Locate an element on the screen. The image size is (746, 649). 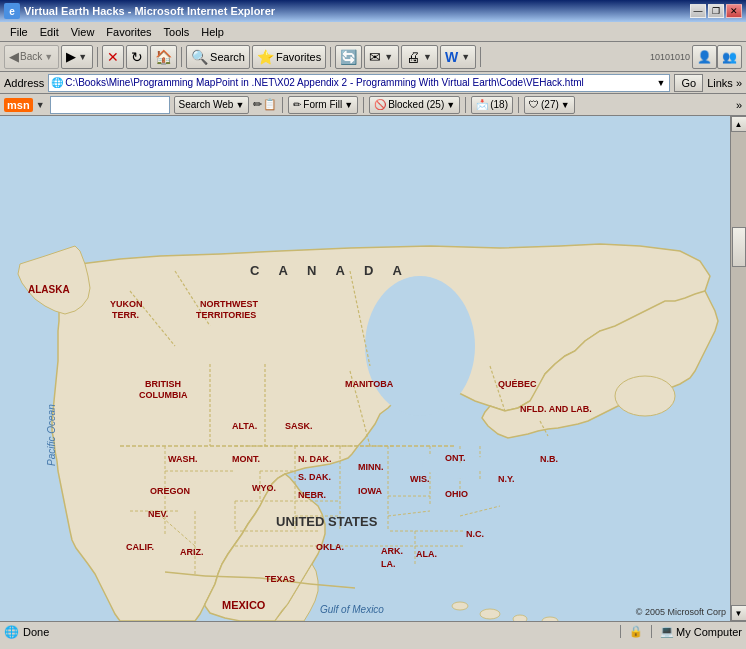
search-web-button: Search Web ▼ is located at coordinates (212, 105).